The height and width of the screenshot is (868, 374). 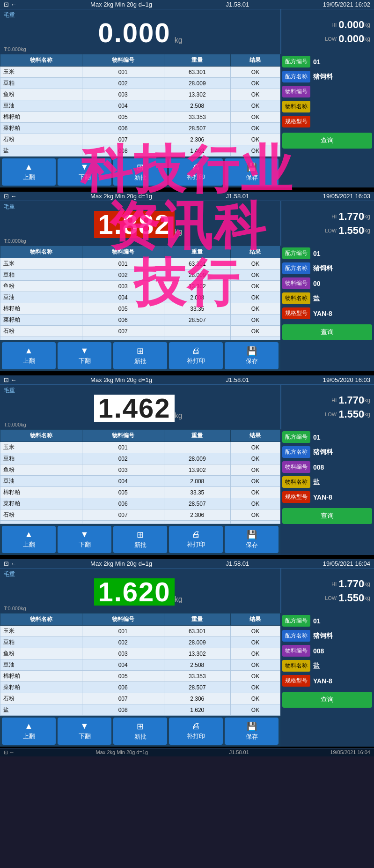 I want to click on weight-row: 1.882 kg, so click(x=140, y=224).